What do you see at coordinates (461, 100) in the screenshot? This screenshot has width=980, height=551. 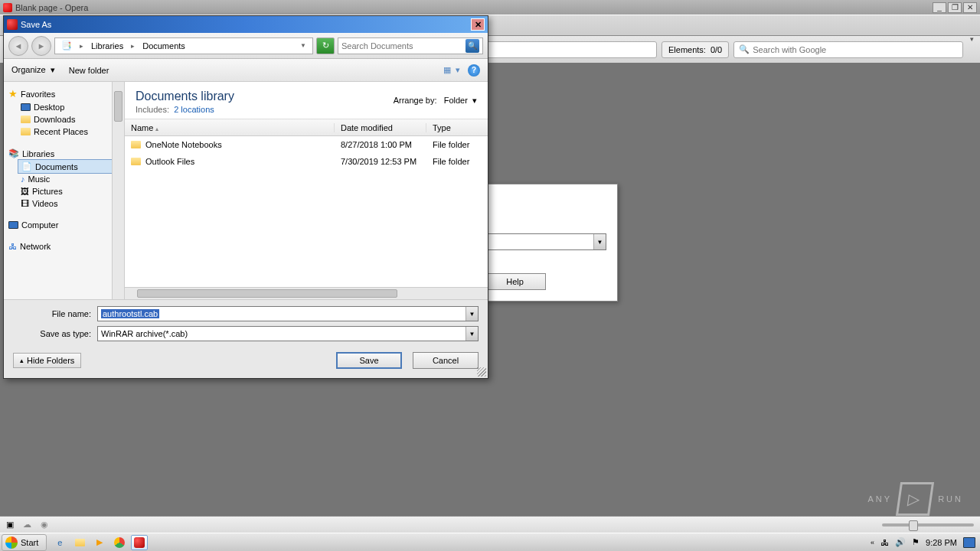 I see `arrange-button: Folder ▾` at bounding box center [461, 100].